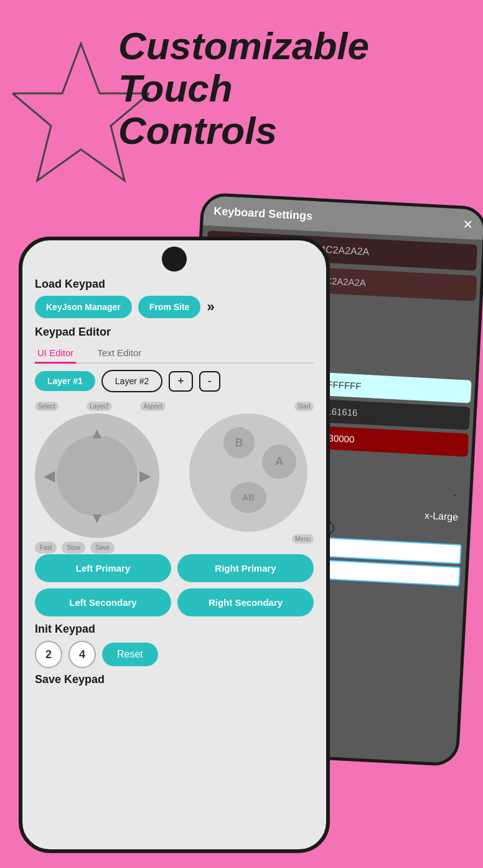 The width and height of the screenshot is (483, 868). I want to click on init-keypad-title: Init Keypad, so click(174, 629).